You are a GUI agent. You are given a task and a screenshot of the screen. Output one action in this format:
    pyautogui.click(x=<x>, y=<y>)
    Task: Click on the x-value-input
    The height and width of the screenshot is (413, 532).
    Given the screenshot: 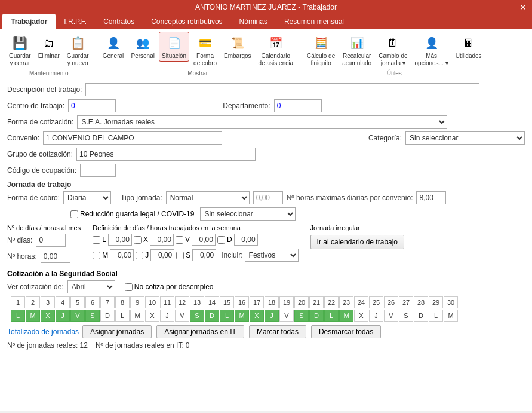 What is the action you would take?
    pyautogui.click(x=162, y=240)
    